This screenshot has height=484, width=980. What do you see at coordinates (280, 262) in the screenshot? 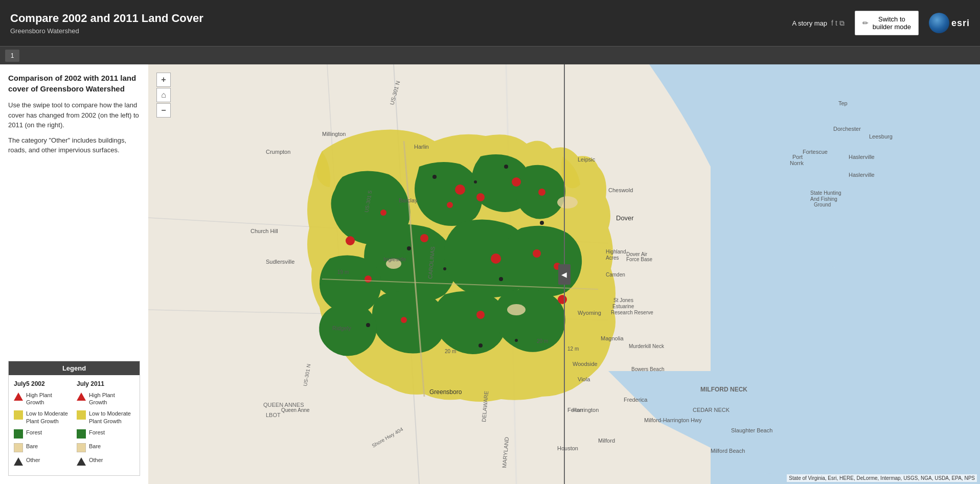
I see `svg-text: Sudlersville` at bounding box center [280, 262].